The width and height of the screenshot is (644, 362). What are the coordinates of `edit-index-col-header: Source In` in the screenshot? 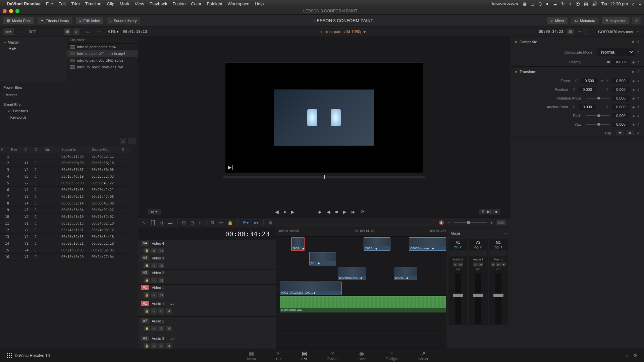 It's located at (75, 150).